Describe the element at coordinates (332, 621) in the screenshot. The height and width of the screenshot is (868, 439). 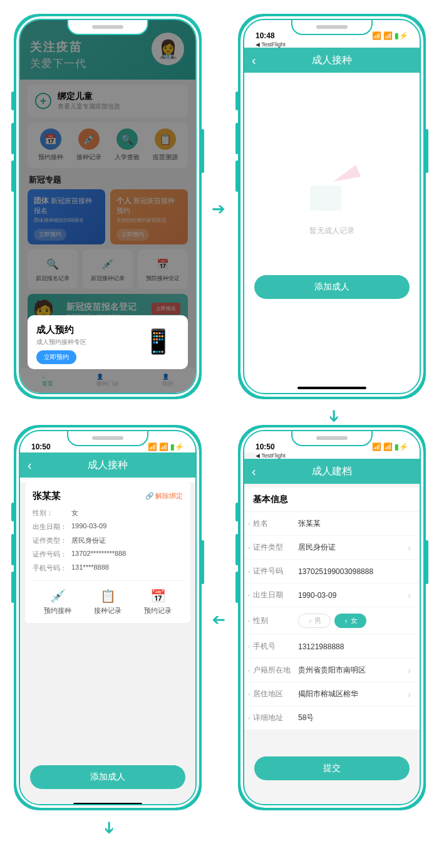
I see `form-row-gender: 性别 ♂男 ♀女` at that location.